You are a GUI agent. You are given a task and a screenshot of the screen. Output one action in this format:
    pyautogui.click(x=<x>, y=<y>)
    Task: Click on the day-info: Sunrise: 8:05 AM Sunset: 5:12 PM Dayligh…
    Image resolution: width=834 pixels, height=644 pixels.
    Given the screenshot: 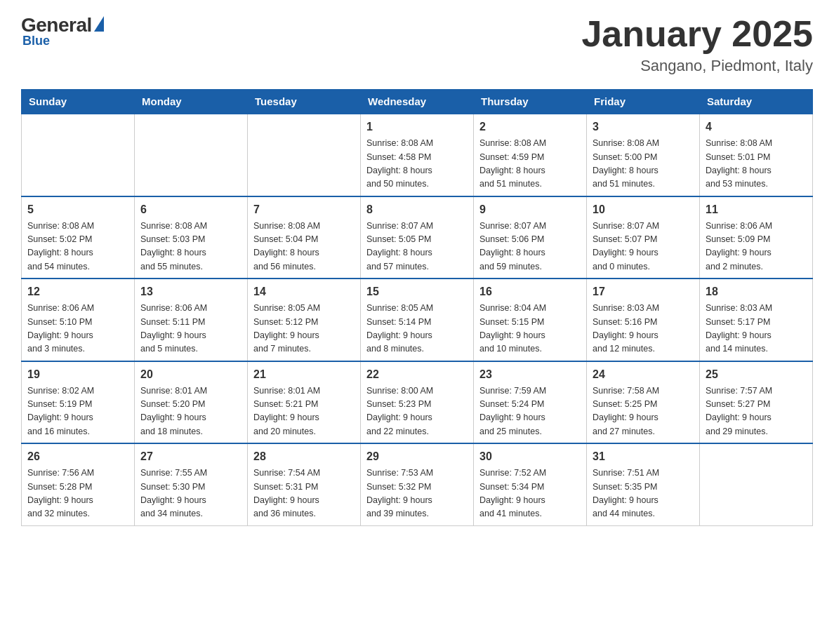 What is the action you would take?
    pyautogui.click(x=304, y=329)
    